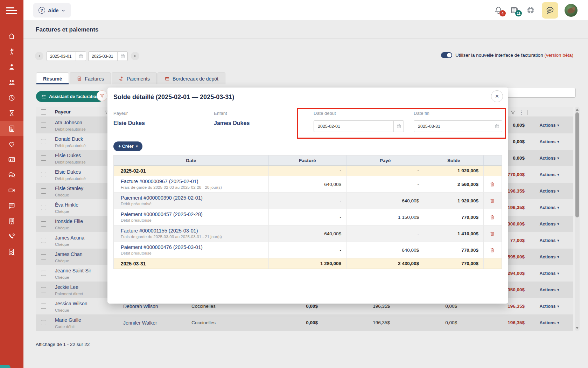  Describe the element at coordinates (12, 82) in the screenshot. I see `sidebar-item-families` at that location.